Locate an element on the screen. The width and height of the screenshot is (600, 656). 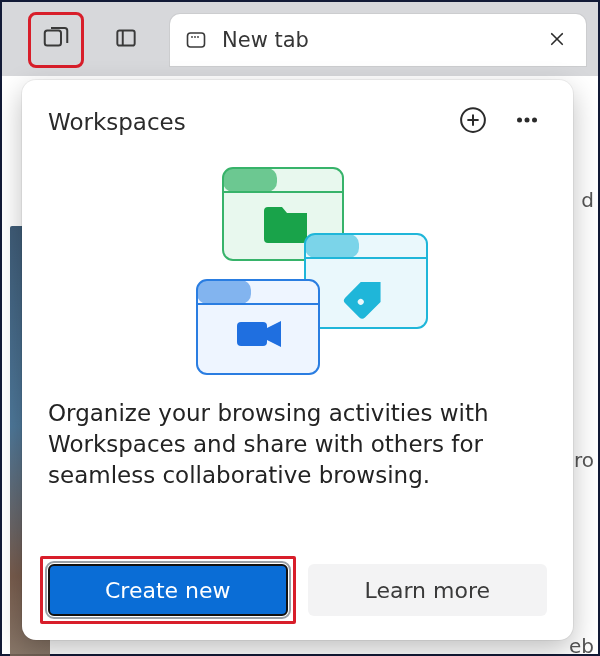
popover-button-row: Create new Learn more is located at coordinates (298, 580).